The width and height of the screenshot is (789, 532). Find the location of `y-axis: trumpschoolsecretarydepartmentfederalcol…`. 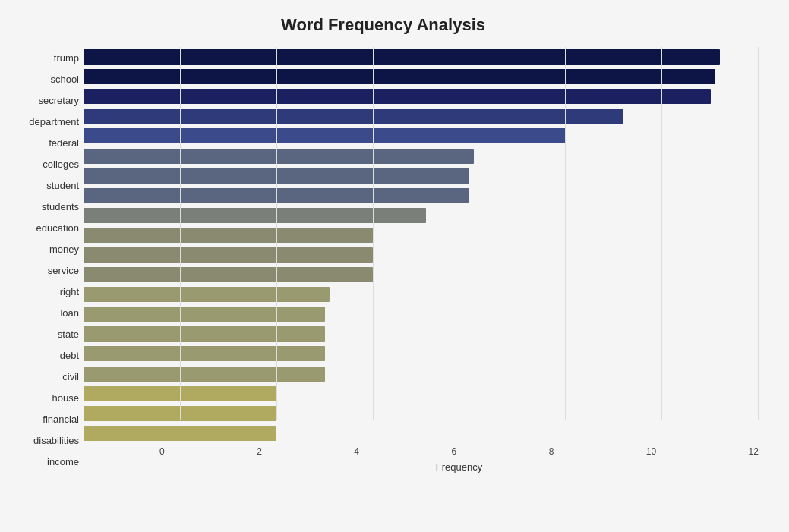

y-axis: trumpschoolsecretarydepartmentfederalcol… is located at coordinates (46, 260).